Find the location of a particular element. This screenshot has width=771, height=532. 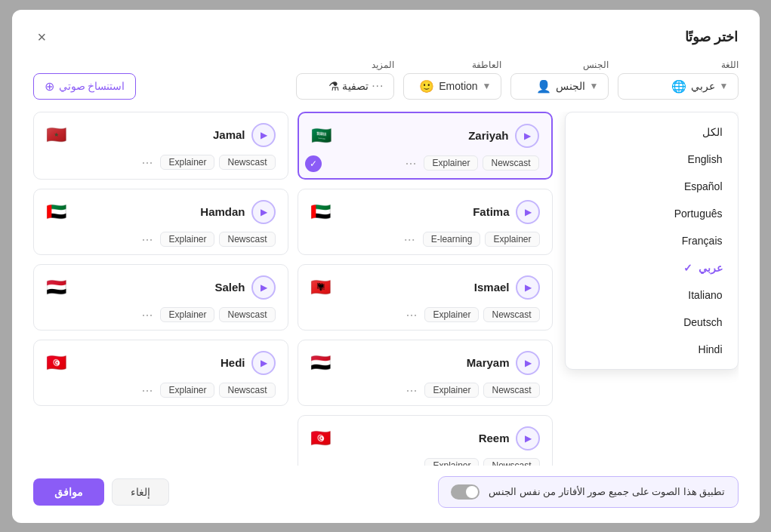

play-button-jamal: ▶ is located at coordinates (264, 135).